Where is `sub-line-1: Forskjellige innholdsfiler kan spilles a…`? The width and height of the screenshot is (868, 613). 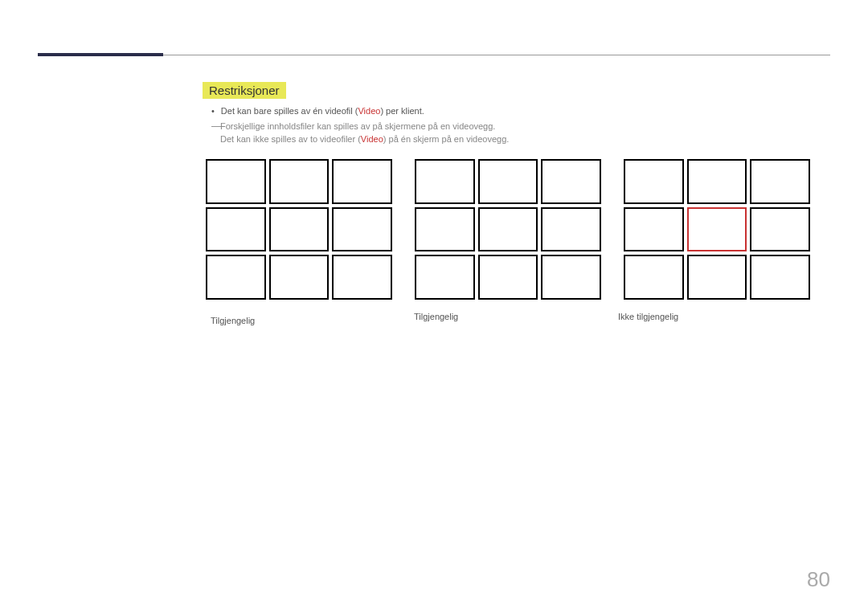 sub-line-1: Forskjellige innholdsfiler kan spilles a… is located at coordinates (358, 126).